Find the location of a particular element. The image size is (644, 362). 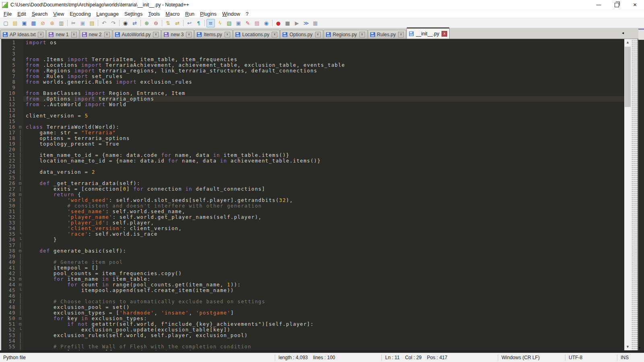

view-splitter is located at coordinates (634, 195).